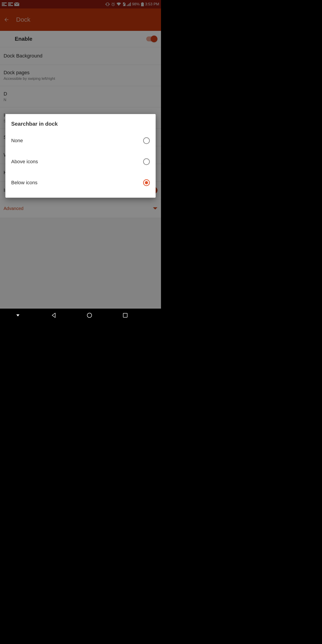 This screenshot has width=322, height=644. What do you see at coordinates (17, 140) in the screenshot?
I see `option-label: None` at bounding box center [17, 140].